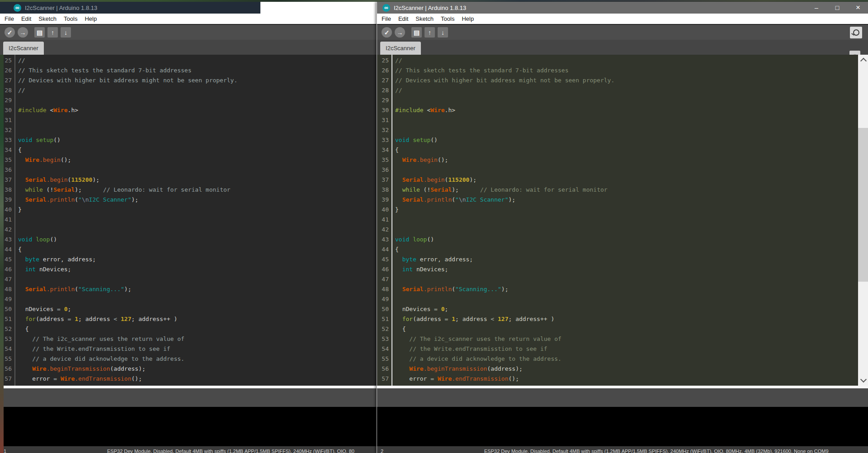 This screenshot has height=453, width=868. Describe the element at coordinates (79, 369) in the screenshot. I see `code-token: .beginTransmission` at that location.